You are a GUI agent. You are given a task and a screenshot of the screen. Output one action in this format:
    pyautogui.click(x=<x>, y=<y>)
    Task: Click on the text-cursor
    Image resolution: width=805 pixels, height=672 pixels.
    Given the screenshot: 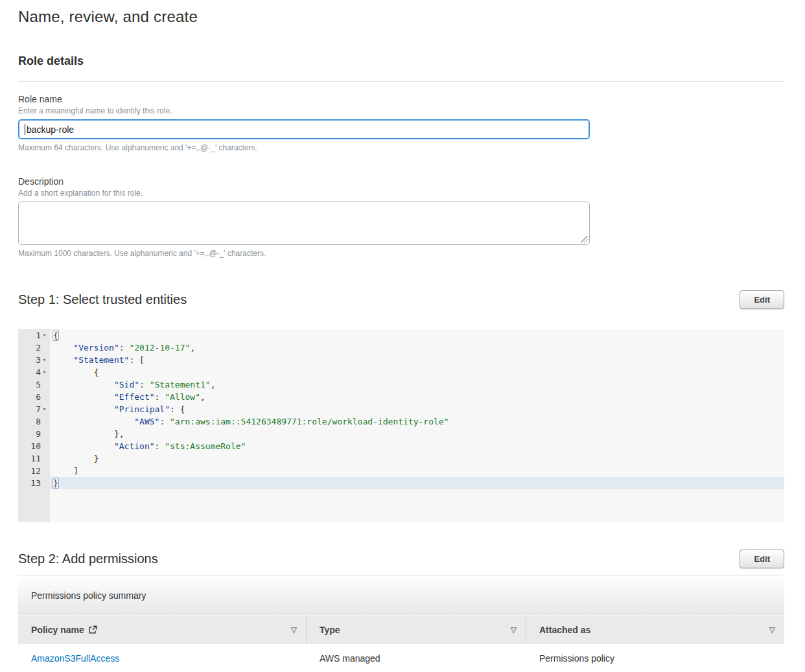 What is the action you would take?
    pyautogui.click(x=25, y=130)
    